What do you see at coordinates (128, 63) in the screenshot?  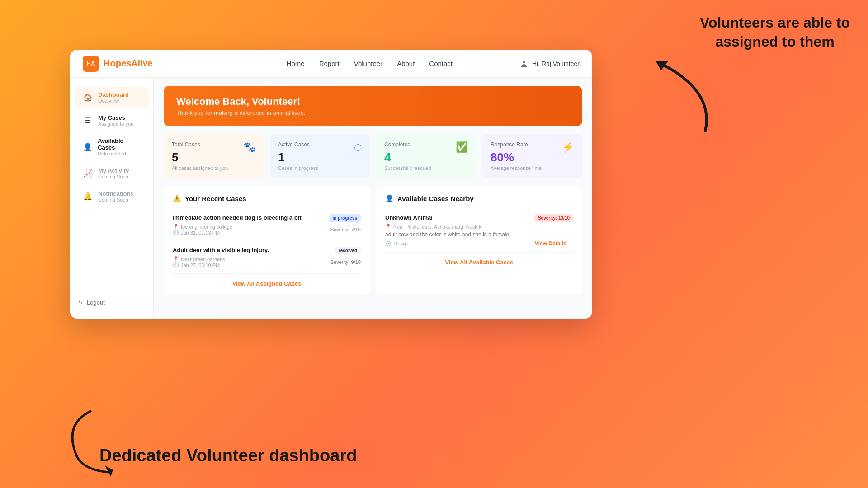 I see `logo-text: HopesAlive` at bounding box center [128, 63].